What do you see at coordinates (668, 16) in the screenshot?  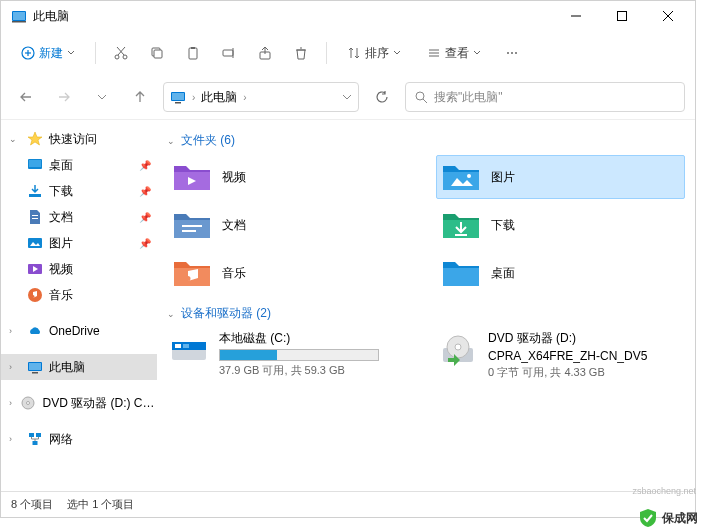 I see `close-button` at bounding box center [668, 16].